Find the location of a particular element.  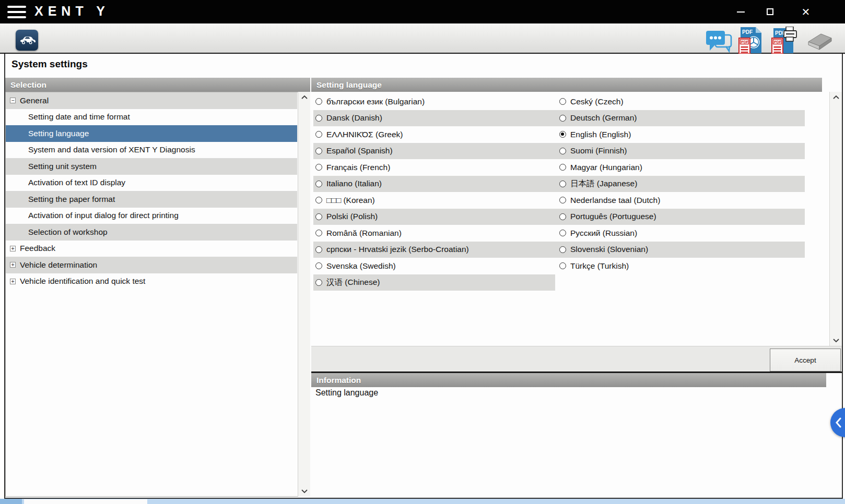

taskbar-segment is located at coordinates (86, 502).